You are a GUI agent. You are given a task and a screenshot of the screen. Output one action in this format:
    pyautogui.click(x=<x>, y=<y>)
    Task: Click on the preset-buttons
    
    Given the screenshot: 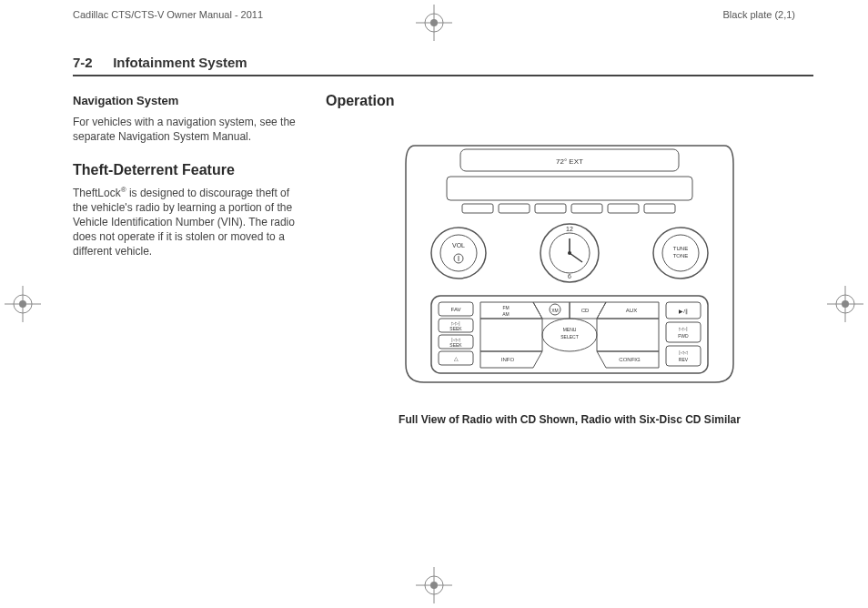 What is the action you would take?
    pyautogui.click(x=569, y=208)
    